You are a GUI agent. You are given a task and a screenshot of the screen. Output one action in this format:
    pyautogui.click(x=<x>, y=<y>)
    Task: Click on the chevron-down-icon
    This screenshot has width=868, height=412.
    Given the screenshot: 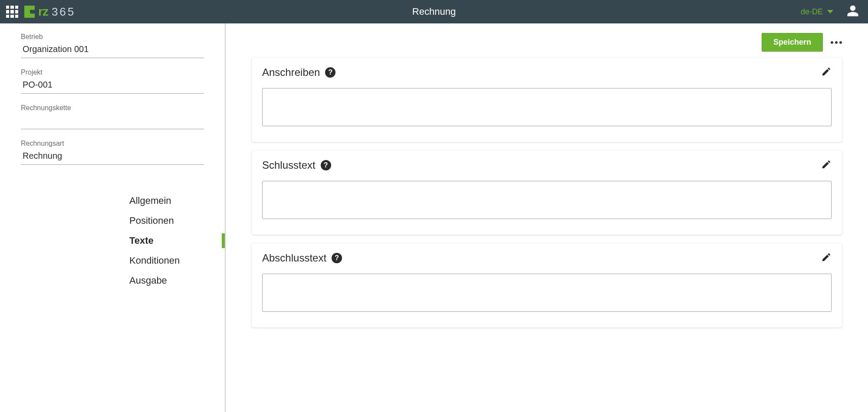 What is the action you would take?
    pyautogui.click(x=830, y=12)
    